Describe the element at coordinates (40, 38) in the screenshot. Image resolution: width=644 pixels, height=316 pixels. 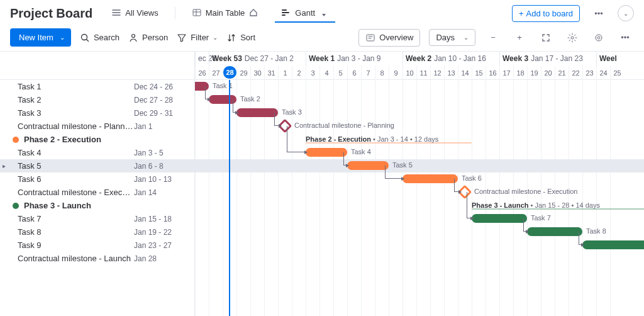
I see `new-item-button: New Item ⌄` at that location.